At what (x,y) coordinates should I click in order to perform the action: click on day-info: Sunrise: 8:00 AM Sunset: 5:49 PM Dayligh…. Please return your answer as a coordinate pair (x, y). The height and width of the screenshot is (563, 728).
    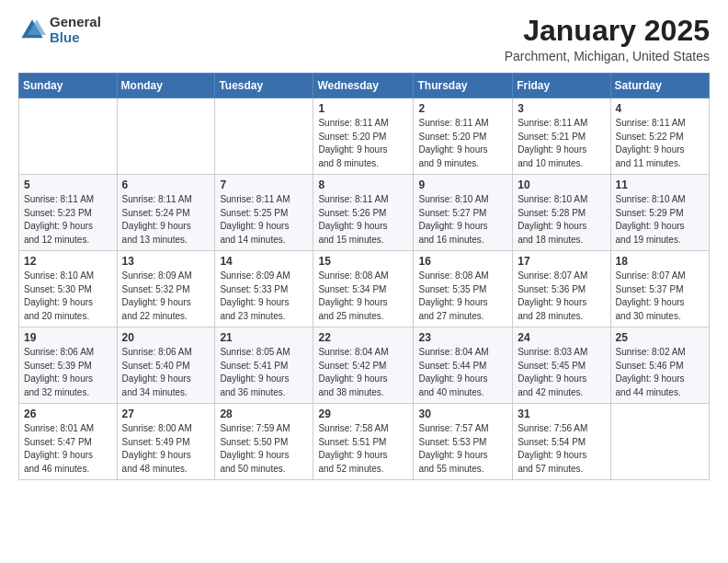
    Looking at the image, I should click on (166, 449).